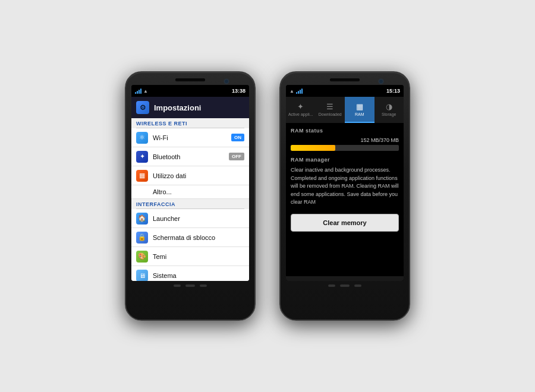 The width and height of the screenshot is (535, 392). I want to click on status-bar-1: ▲ 13:38, so click(190, 91).